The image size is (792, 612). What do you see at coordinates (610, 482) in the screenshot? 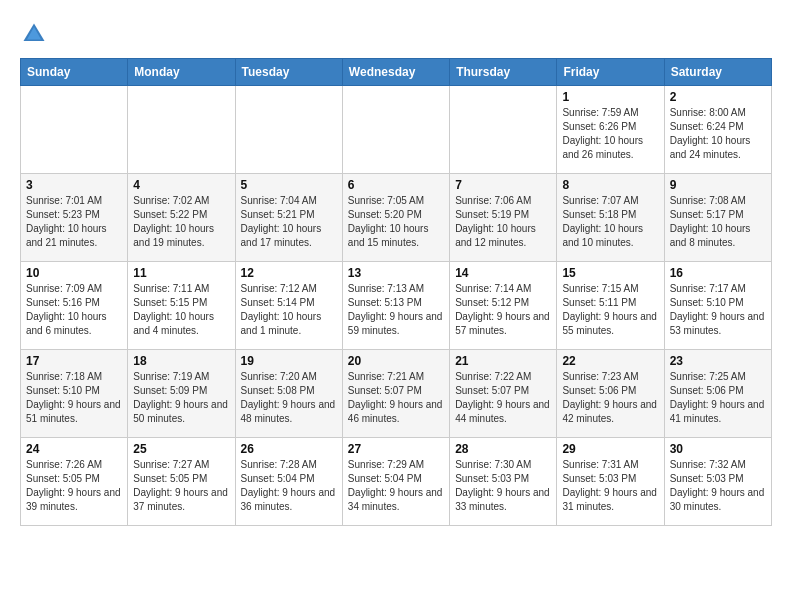
I see `calendar-cell: 29Sunrise: 7:31 AM Sunset: 5:03 PM Dayli…` at bounding box center [610, 482].